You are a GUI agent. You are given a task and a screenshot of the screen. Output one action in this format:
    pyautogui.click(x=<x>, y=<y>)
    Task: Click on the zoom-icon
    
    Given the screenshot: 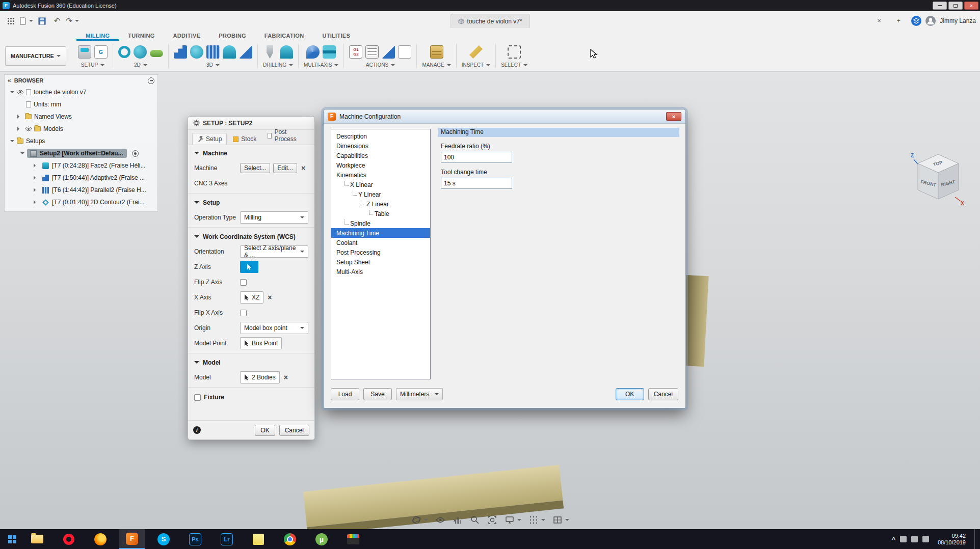 What is the action you would take?
    pyautogui.click(x=475, y=520)
    